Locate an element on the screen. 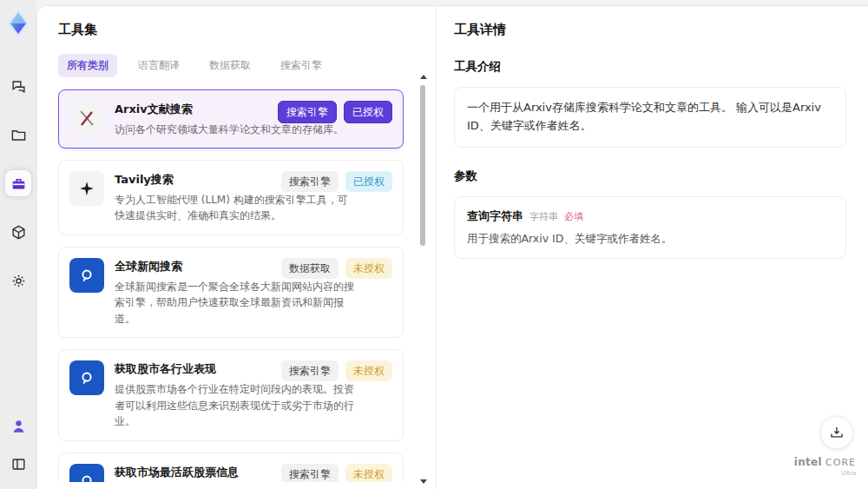 The height and width of the screenshot is (489, 868). param-required-badge: 必填 is located at coordinates (574, 217).